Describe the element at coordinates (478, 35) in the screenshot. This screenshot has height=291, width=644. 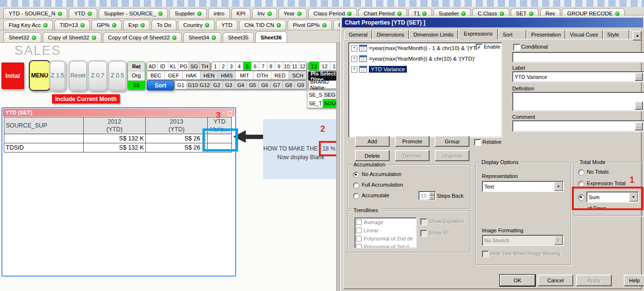
I see `tab-expressions-active: Expressions` at that location.